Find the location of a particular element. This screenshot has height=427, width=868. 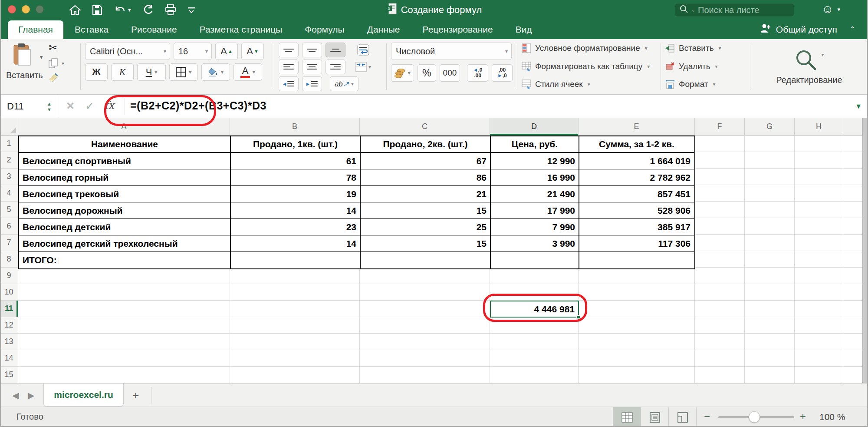

table-cell: 12 990 is located at coordinates (535, 161).